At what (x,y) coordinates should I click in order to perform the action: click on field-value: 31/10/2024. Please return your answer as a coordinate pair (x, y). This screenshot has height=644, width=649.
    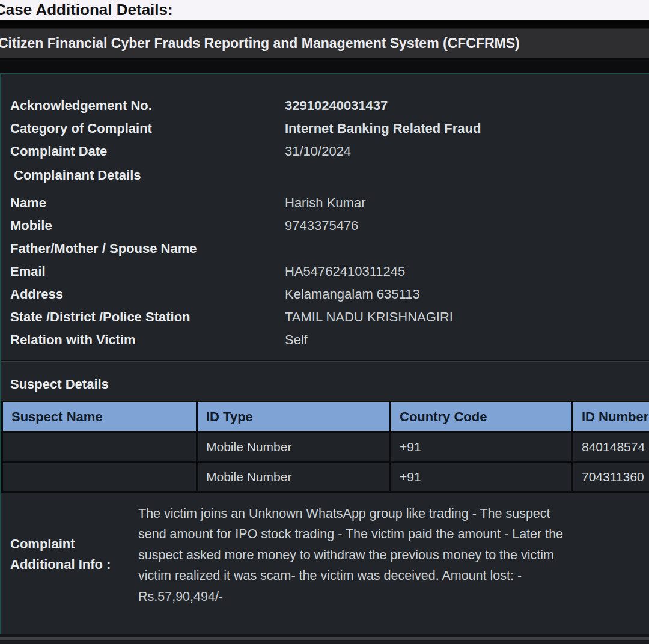
    Looking at the image, I should click on (318, 151).